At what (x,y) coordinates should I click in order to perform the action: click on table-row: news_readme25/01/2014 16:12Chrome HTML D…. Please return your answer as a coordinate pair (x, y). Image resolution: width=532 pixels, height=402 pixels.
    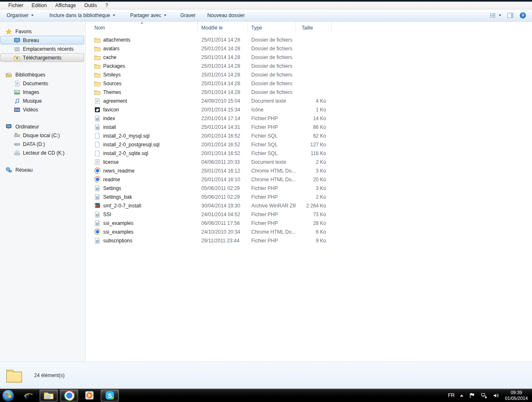
    Looking at the image, I should click on (309, 170).